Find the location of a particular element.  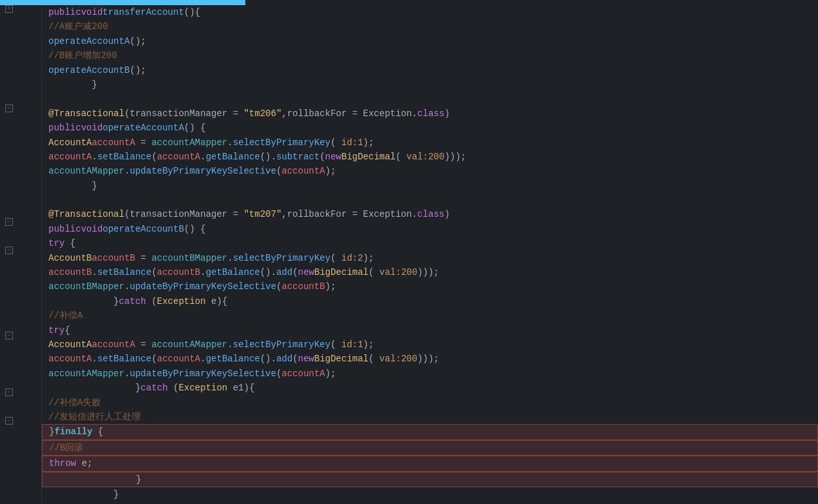

code-line: //B回滚 is located at coordinates (430, 448).